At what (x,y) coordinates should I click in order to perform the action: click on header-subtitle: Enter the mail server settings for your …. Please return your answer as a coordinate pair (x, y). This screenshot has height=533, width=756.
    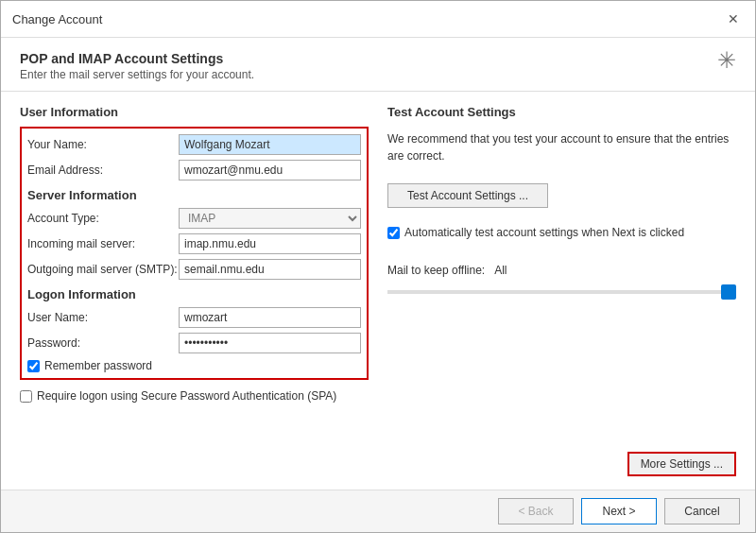
    Looking at the image, I should click on (137, 75).